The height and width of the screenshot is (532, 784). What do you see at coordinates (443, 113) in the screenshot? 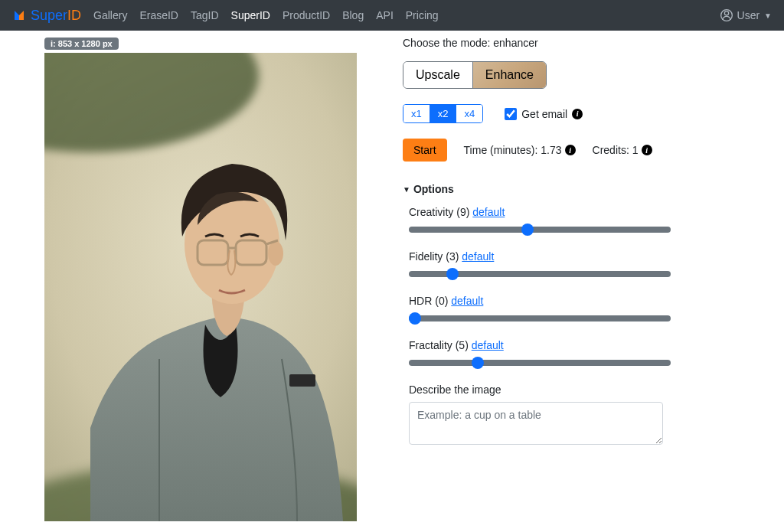
I see `scale-group: x1 x2 x4` at bounding box center [443, 113].